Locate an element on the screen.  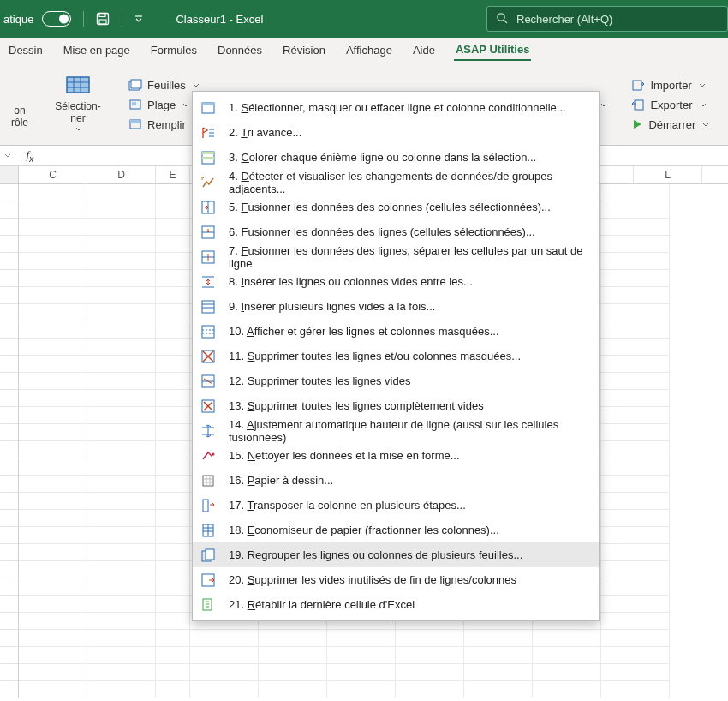
menu-item-19: 19. Regrouper les lignes ou colonnes de … is located at coordinates (396, 555).